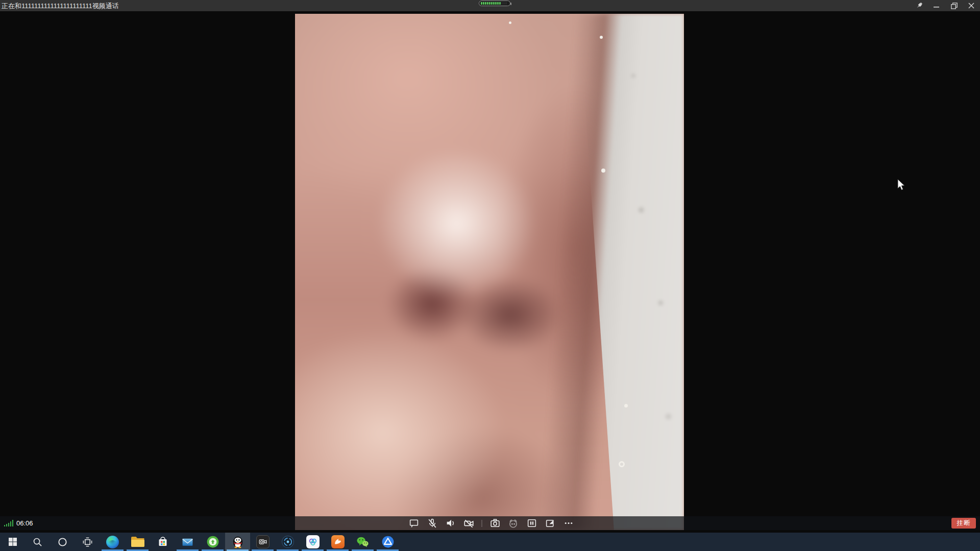  Describe the element at coordinates (482, 523) in the screenshot. I see `toolbar-divider` at that location.